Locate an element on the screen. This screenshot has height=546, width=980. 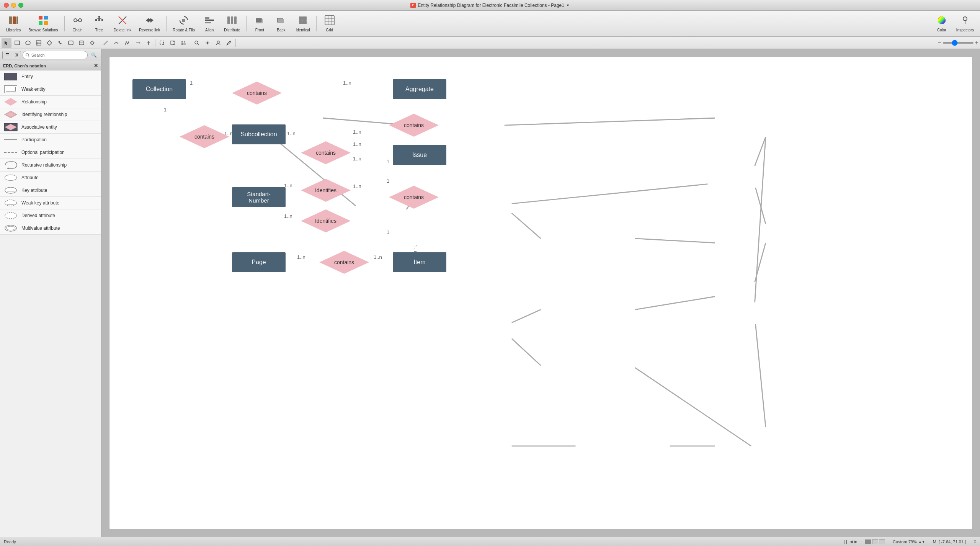
category-close: ✕ is located at coordinates (96, 66).